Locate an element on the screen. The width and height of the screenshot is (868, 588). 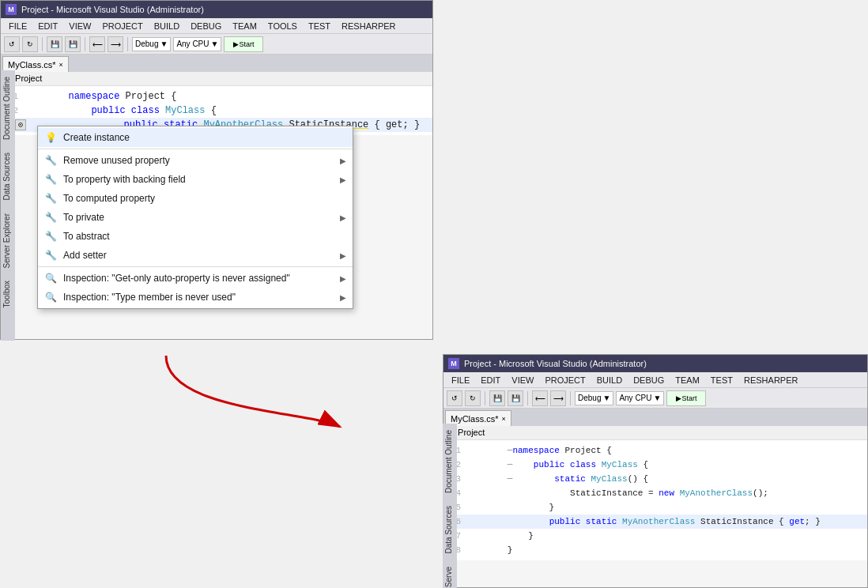
b-save-all-btn: 💾 is located at coordinates (515, 398).